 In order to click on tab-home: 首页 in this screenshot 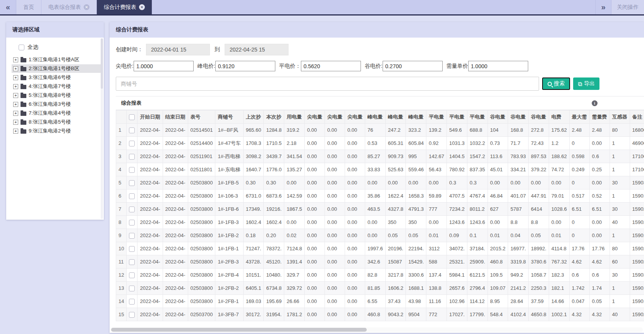, I will do `click(29, 7)`.